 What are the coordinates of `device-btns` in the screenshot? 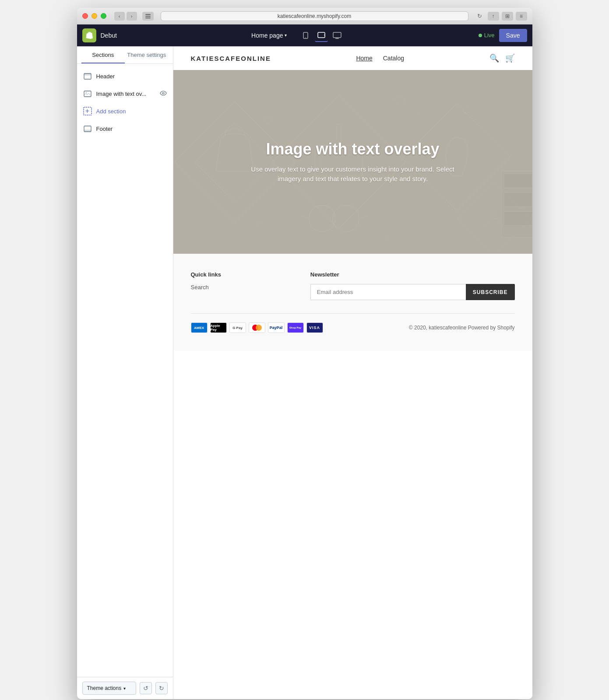 It's located at (321, 35).